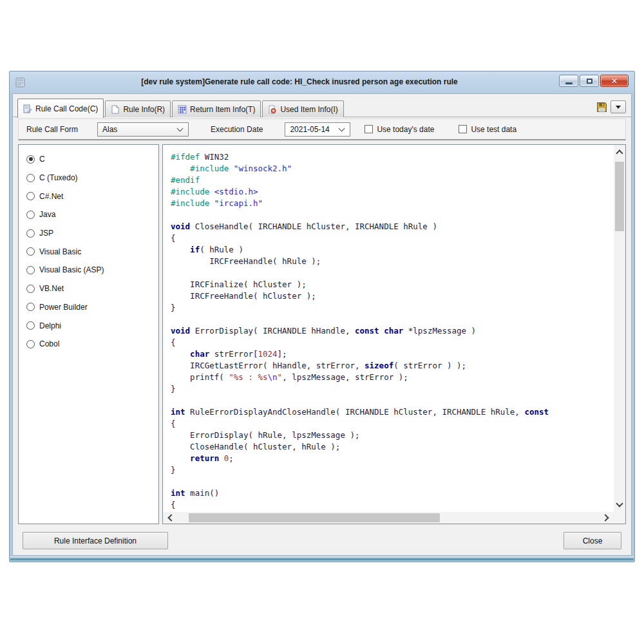  What do you see at coordinates (63, 307) in the screenshot?
I see `language-label: Power Builder` at bounding box center [63, 307].